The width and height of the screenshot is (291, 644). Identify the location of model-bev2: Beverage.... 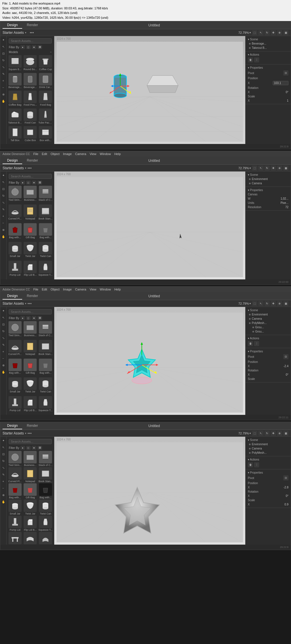
(30, 82).